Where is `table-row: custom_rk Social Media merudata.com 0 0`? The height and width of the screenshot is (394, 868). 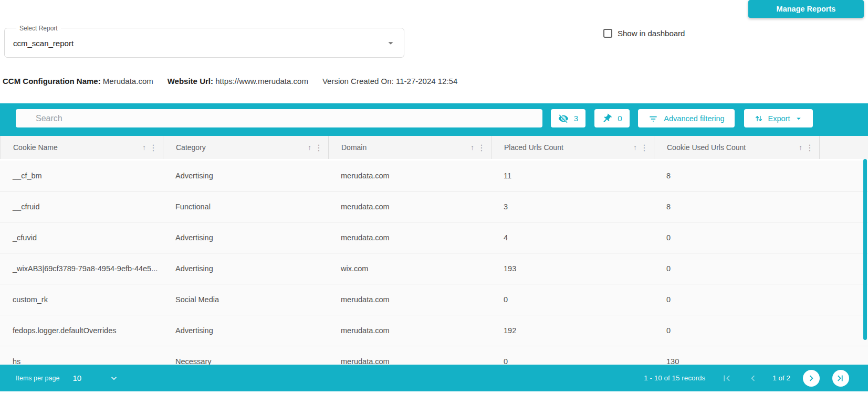
table-row: custom_rk Social Media merudata.com 0 0 is located at coordinates (434, 300).